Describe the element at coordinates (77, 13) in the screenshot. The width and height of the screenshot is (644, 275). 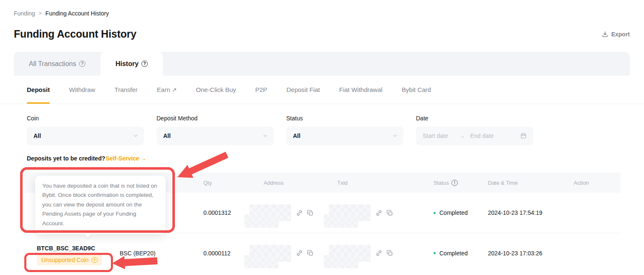
I see `breadcrumb-current: Funding Account History` at that location.